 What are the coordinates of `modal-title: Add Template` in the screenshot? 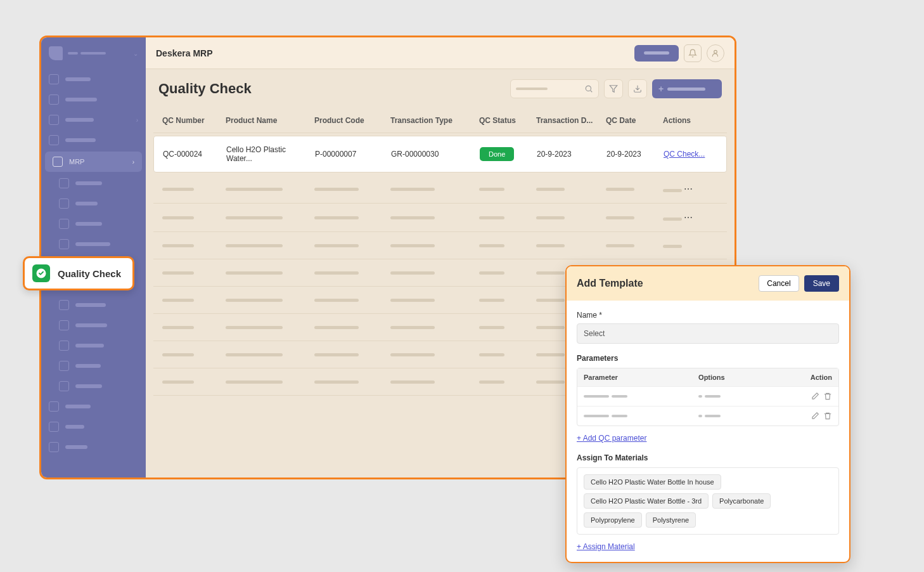 It's located at (610, 283).